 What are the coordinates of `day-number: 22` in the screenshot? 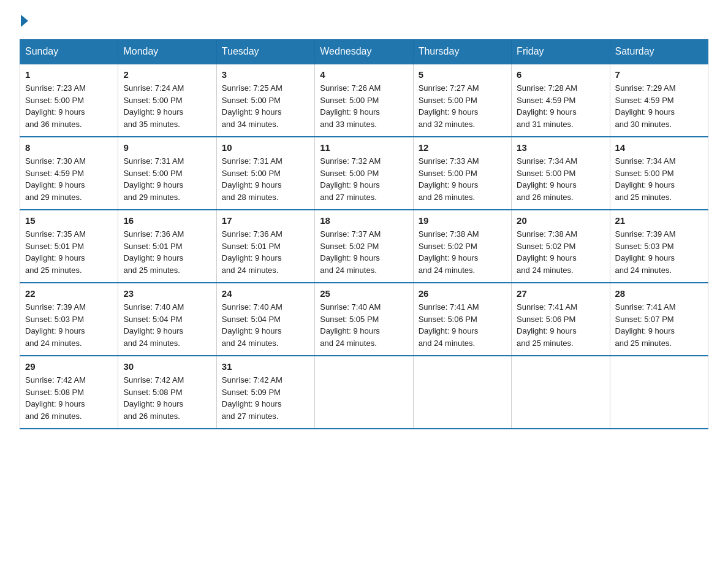 It's located at (69, 293).